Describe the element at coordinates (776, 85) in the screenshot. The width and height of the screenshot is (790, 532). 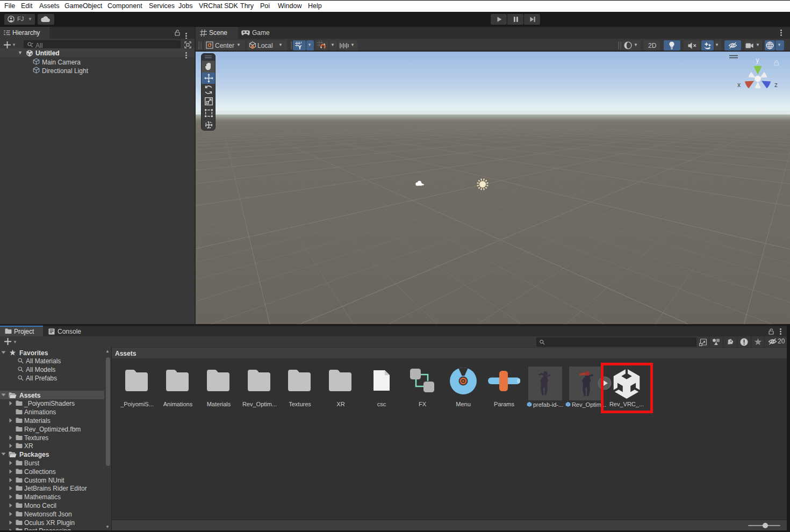
I see `svg-text: z` at that location.